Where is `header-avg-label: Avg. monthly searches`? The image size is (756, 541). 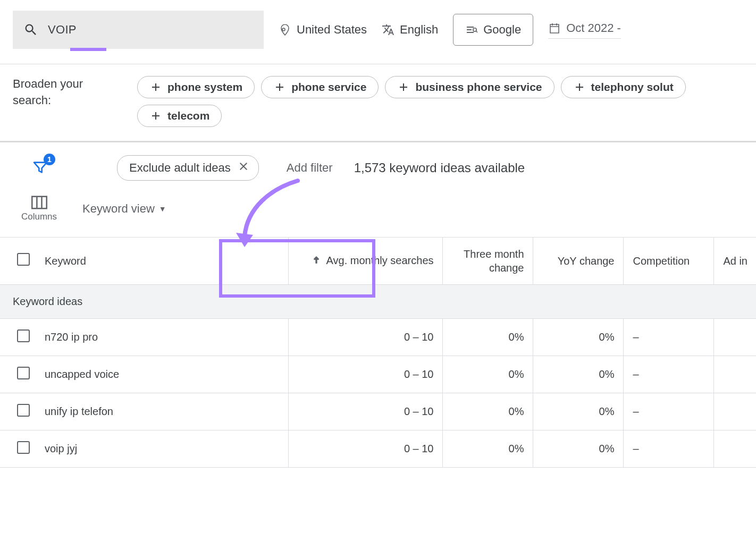 header-avg-label: Avg. monthly searches is located at coordinates (380, 260).